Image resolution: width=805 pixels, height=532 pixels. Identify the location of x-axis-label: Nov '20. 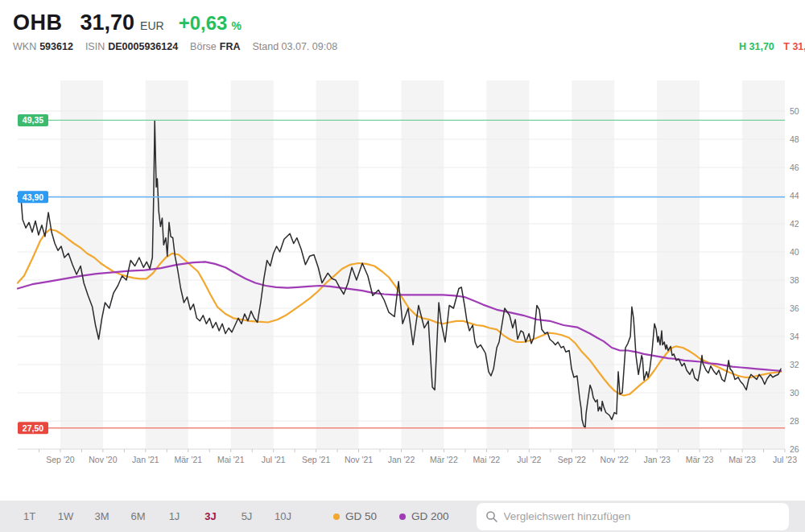
(103, 460).